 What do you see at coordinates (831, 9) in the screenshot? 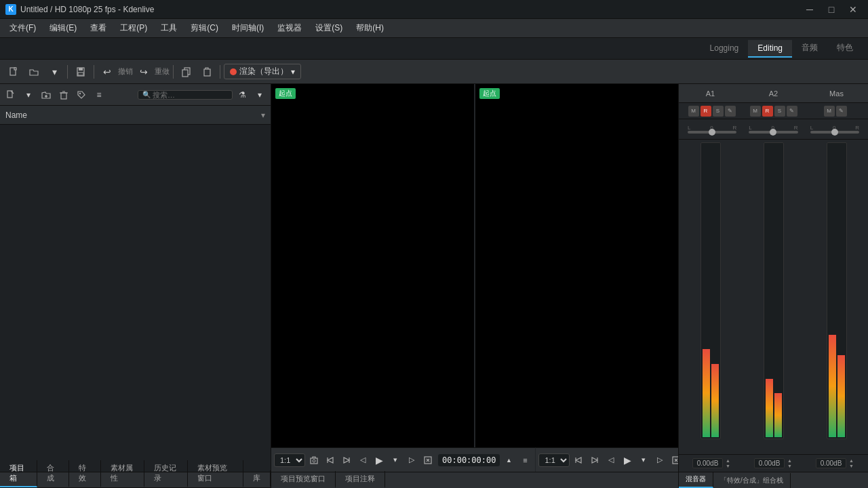
I see `title-controls: ─ □ ✕` at bounding box center [831, 9].